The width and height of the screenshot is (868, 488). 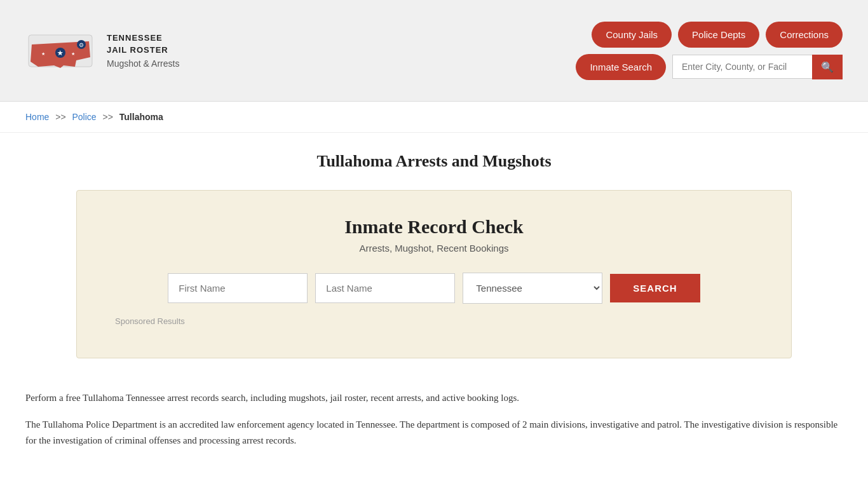 What do you see at coordinates (60, 117) in the screenshot?
I see `breadcrumb-sep-1: >>` at bounding box center [60, 117].